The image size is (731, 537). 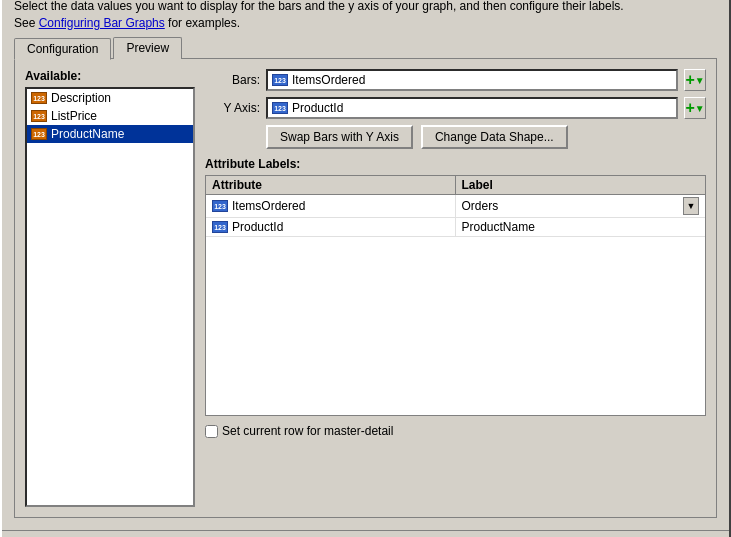 What do you see at coordinates (486, 137) in the screenshot?
I see `action-buttons: Swap Bars with Y Axis Change Data Shape.…` at bounding box center [486, 137].